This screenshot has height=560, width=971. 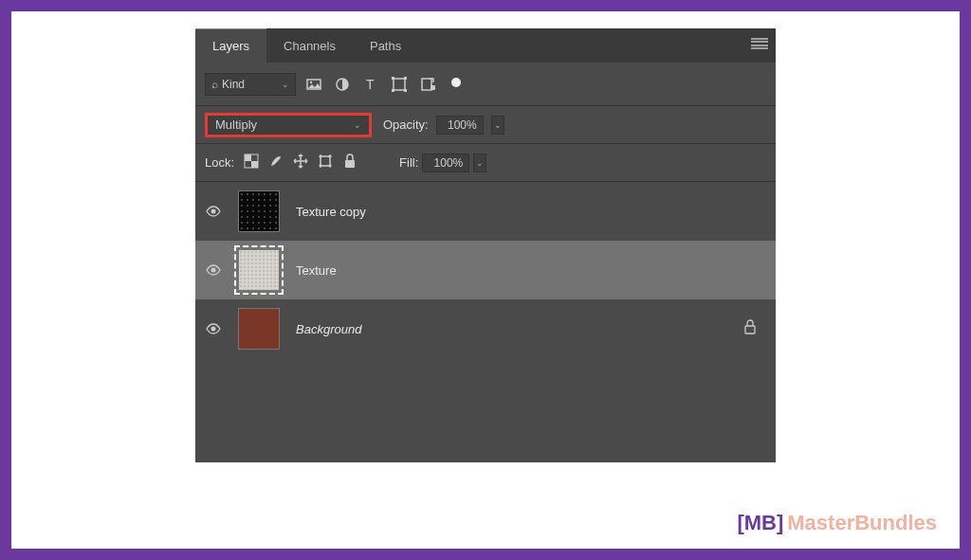 I want to click on lock-pixels-icon, so click(x=276, y=163).